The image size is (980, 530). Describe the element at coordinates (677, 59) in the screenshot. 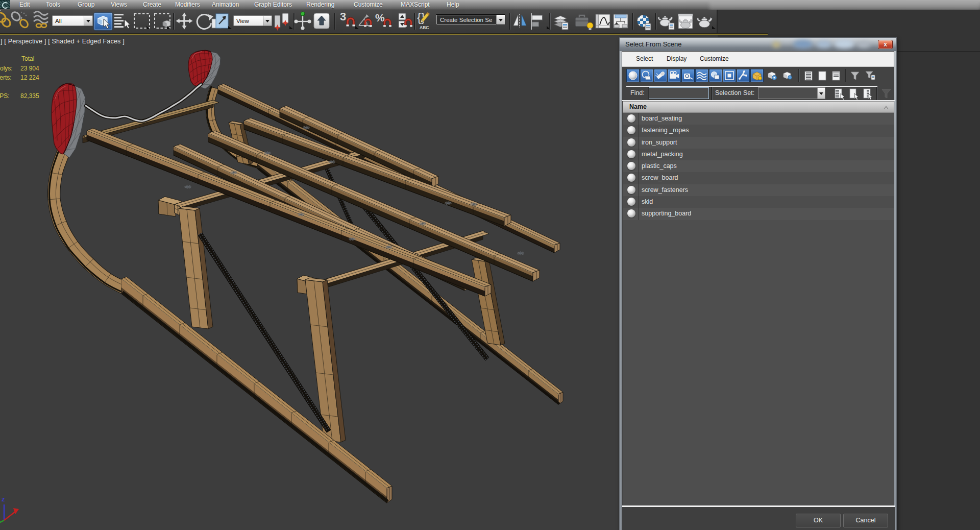

I see `dialog-menu-display: Display` at that location.